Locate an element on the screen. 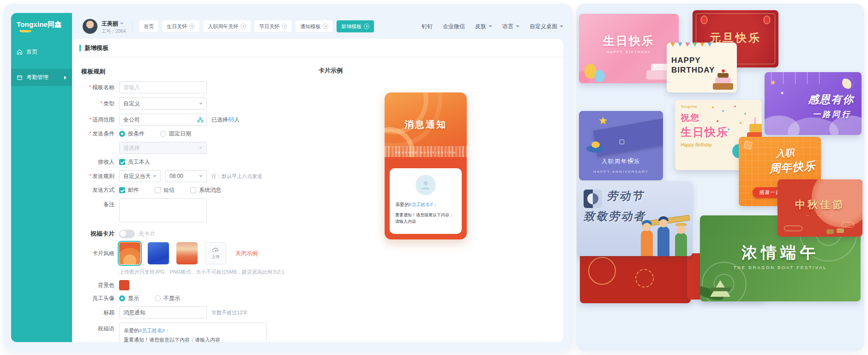  greeting-textarea: 亲爱的#员工姓名#： 重要通知！请您留意以下内容：请输入内容 is located at coordinates (193, 332).